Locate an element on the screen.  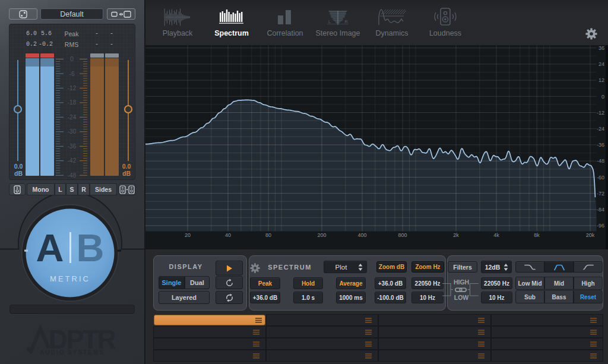
svg-text: -84 is located at coordinates (601, 210).